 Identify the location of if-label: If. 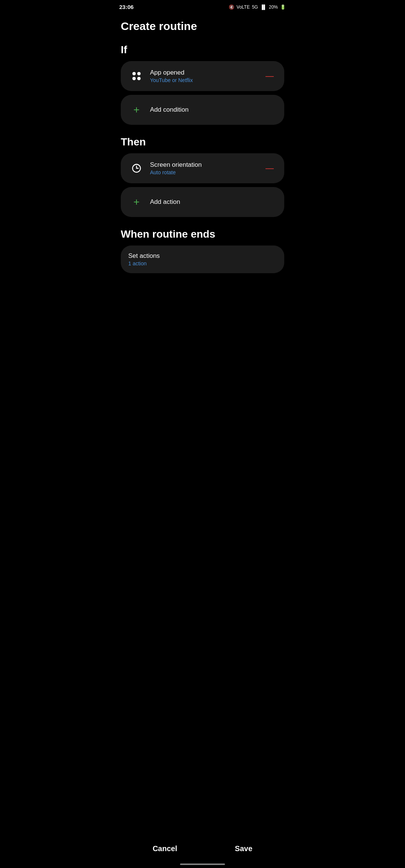
(202, 50).